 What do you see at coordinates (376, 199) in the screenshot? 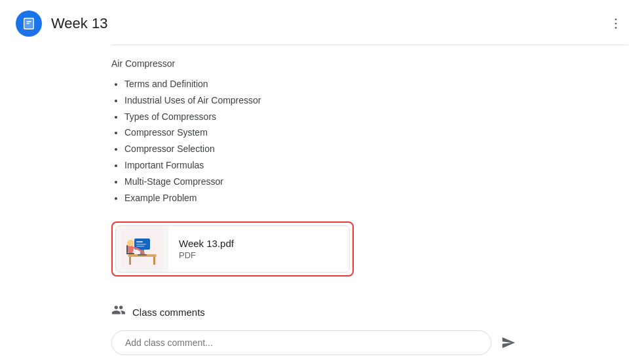
I see `list-item: Example Problem` at bounding box center [376, 199].